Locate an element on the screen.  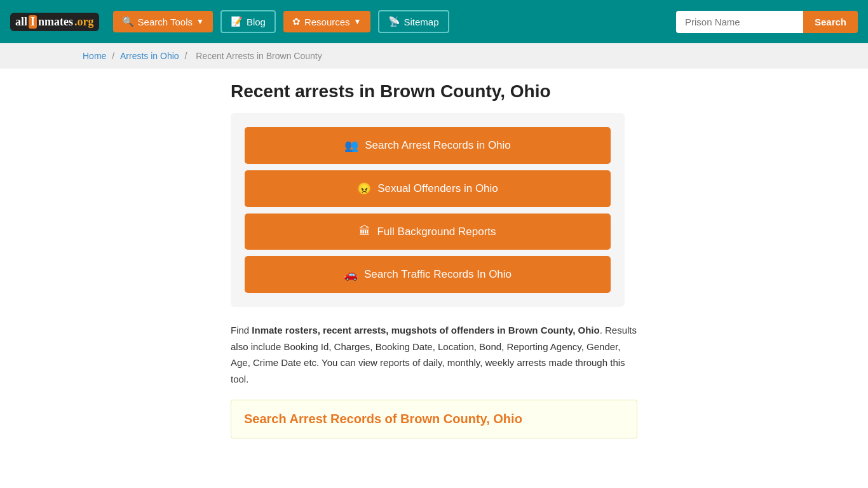
blog-icon: 📝 is located at coordinates (236, 22).